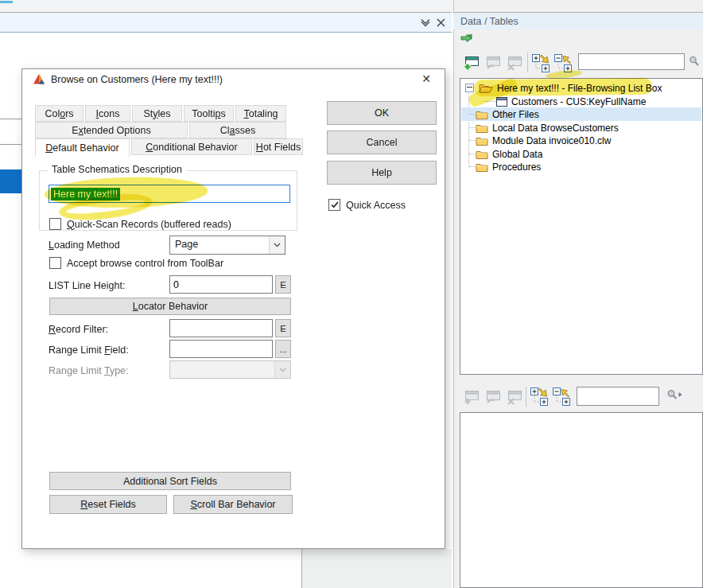 The height and width of the screenshot is (588, 703). What do you see at coordinates (426, 79) in the screenshot?
I see `dialog-close-icon: ✕` at bounding box center [426, 79].